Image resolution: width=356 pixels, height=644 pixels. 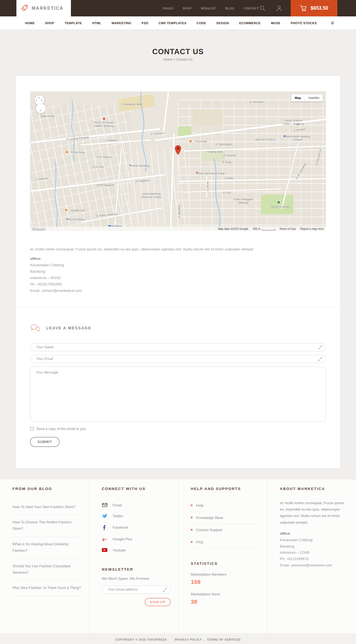 What do you see at coordinates (47, 548) in the screenshot?
I see `blog-list: How To Start Your Own Fashion Store? How…` at bounding box center [47, 548].